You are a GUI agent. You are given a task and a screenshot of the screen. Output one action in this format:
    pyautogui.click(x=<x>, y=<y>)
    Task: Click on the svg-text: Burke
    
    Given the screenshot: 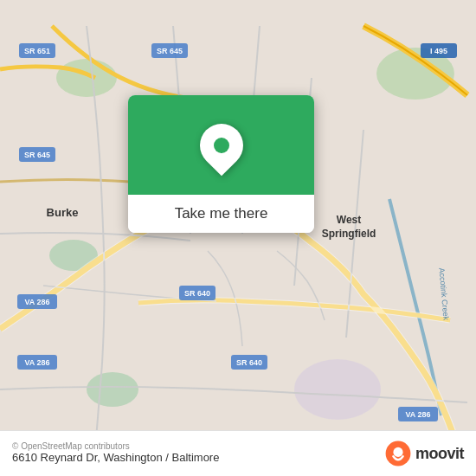 What is the action you would take?
    pyautogui.click(x=62, y=213)
    